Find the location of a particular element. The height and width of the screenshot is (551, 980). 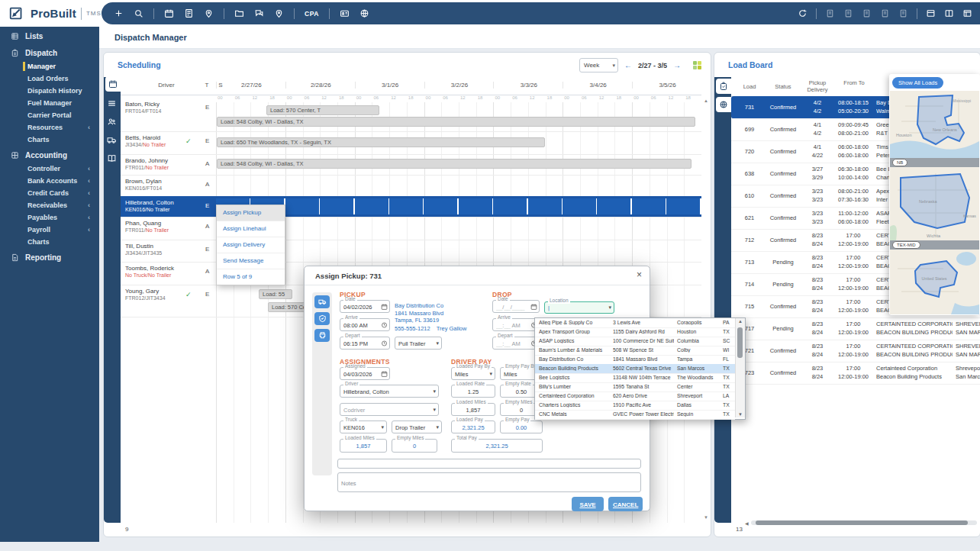

sidebar-item-accounting: Accounting is located at coordinates (50, 156).